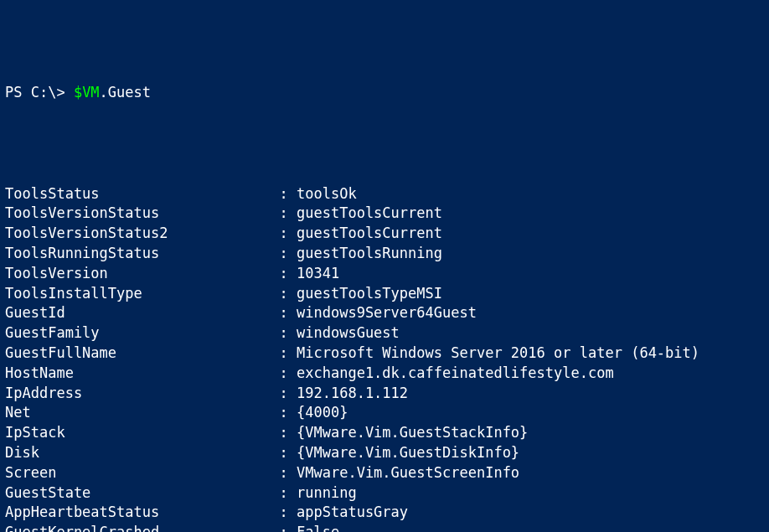 The image size is (769, 532). What do you see at coordinates (387, 313) in the screenshot?
I see `property-value: windows9Server64Guest` at bounding box center [387, 313].